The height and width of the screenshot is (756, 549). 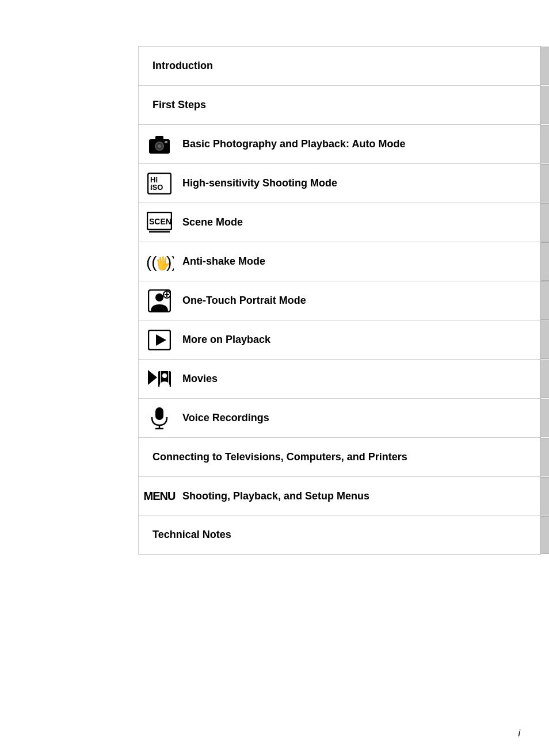 I want to click on toc-item-label: Scene Mode, so click(x=360, y=222).